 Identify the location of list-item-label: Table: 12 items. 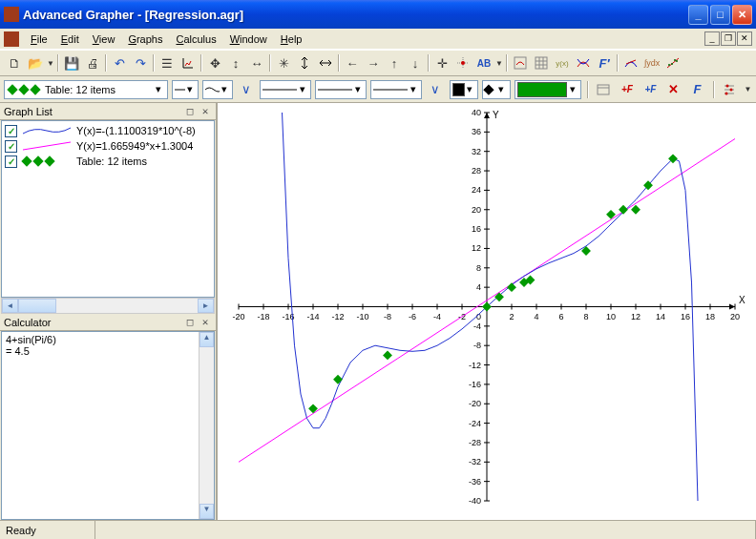
(112, 161).